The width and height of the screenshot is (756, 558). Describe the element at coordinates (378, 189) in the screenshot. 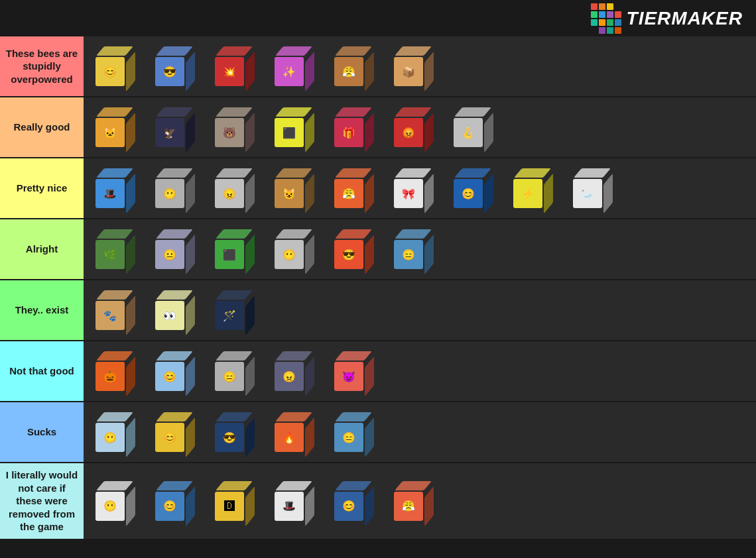

I see `tier-row-B: Pretty nice 🎩 😶 😠` at that location.